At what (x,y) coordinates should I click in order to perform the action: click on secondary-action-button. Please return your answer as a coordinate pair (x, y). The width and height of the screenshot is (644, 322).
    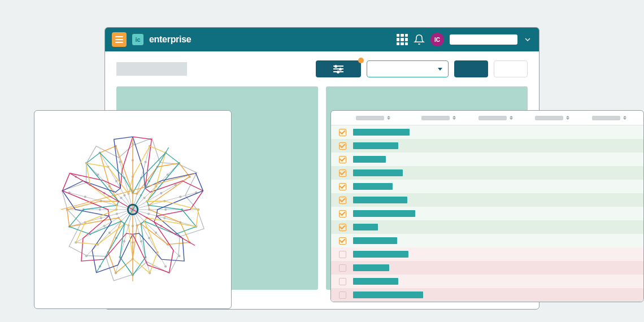
    Looking at the image, I should click on (511, 69).